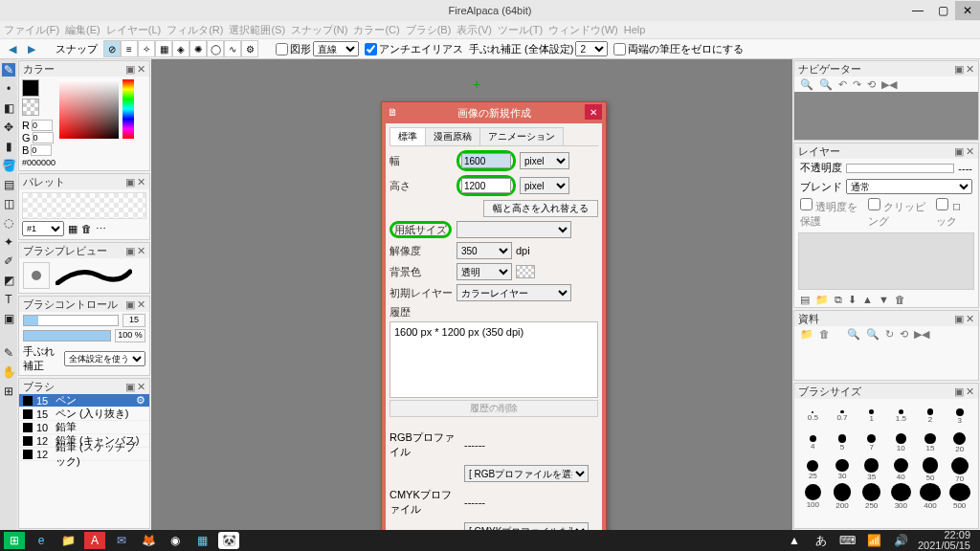 The height and width of the screenshot is (551, 980). What do you see at coordinates (842, 496) in the screenshot?
I see `brush-size-cell: 200` at bounding box center [842, 496].